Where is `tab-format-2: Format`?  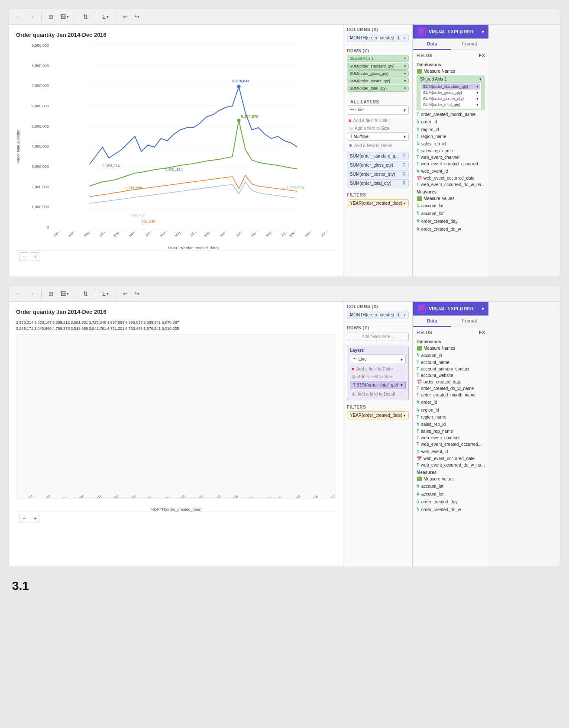
tab-format-2: Format is located at coordinates (469, 321).